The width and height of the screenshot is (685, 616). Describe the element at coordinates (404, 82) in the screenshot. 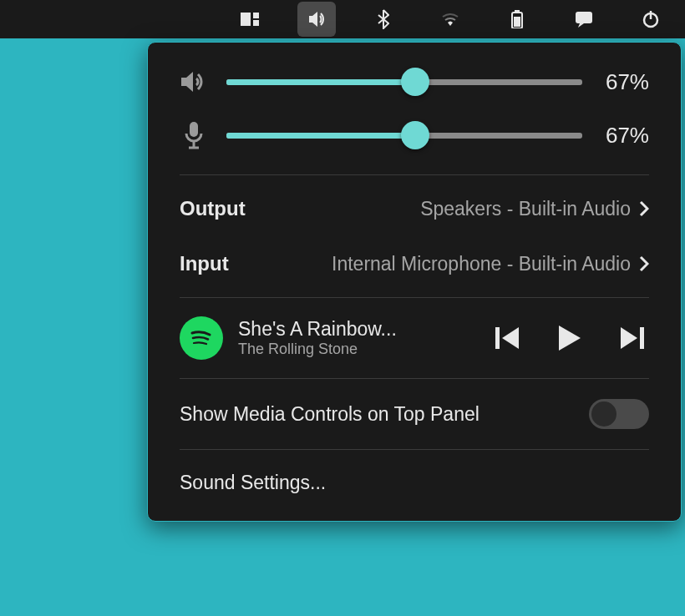

I see `volume-slider` at that location.